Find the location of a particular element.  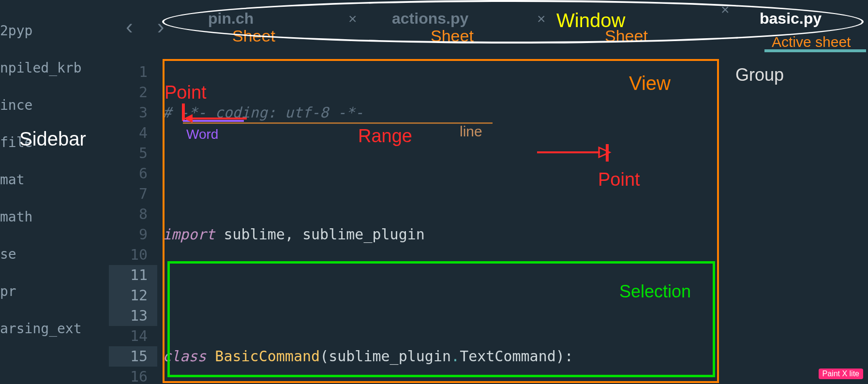

line-number: 5 is located at coordinates (133, 153).